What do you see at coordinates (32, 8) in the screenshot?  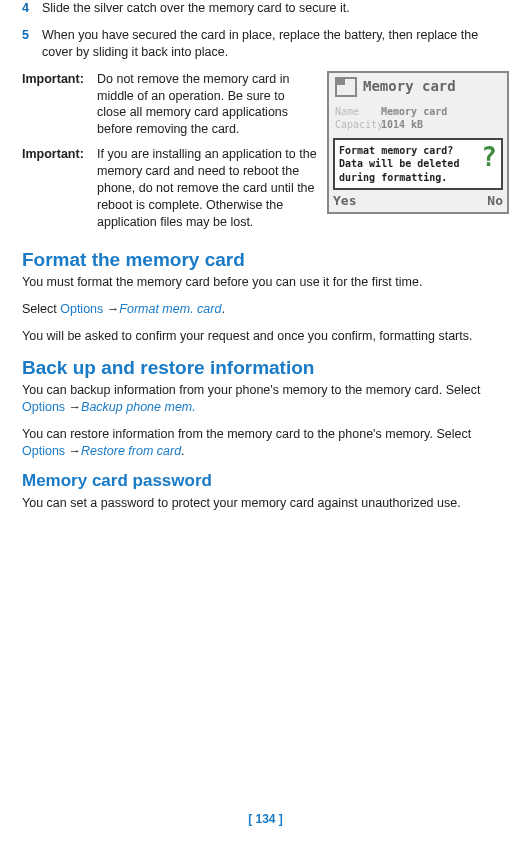 I see `step-number: 4` at bounding box center [32, 8].